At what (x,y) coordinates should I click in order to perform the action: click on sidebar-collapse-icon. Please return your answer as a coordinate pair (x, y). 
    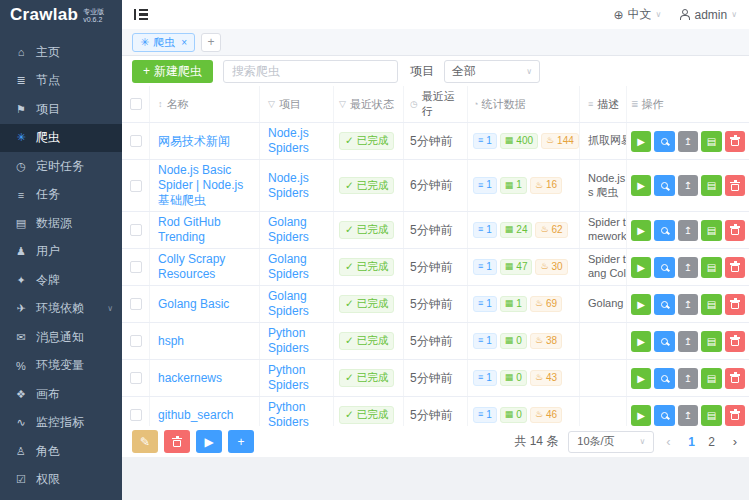
    Looking at the image, I should click on (141, 14).